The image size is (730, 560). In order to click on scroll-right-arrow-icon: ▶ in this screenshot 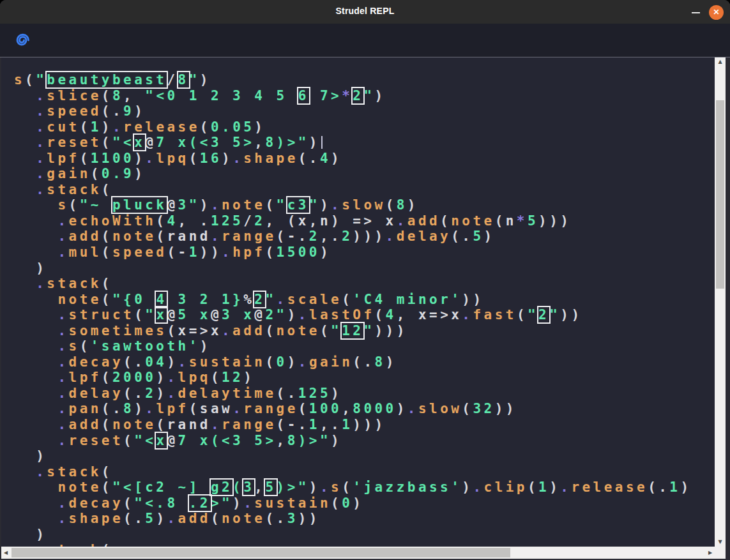, I will do `click(710, 553)`.